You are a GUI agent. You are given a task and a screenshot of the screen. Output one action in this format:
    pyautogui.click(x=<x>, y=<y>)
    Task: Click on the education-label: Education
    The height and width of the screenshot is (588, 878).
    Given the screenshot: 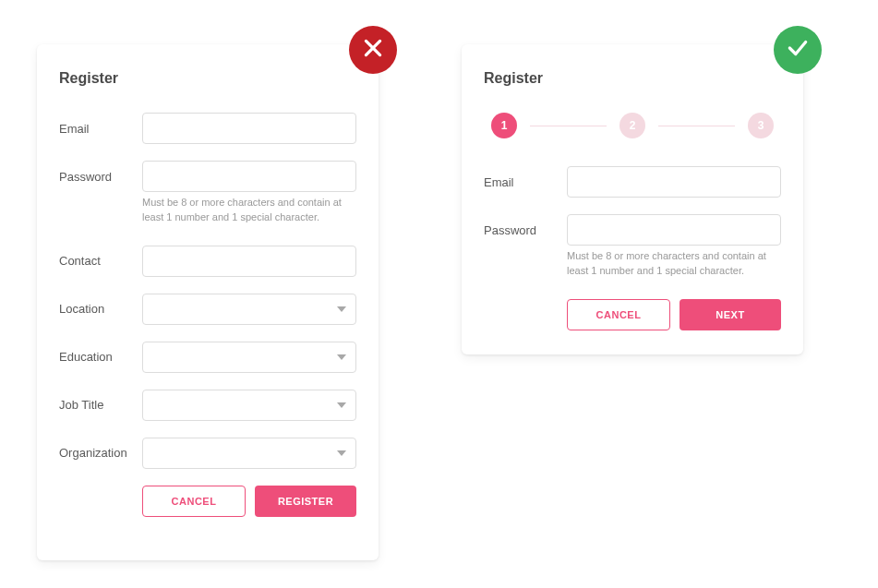 What is the action you would take?
    pyautogui.click(x=101, y=356)
    